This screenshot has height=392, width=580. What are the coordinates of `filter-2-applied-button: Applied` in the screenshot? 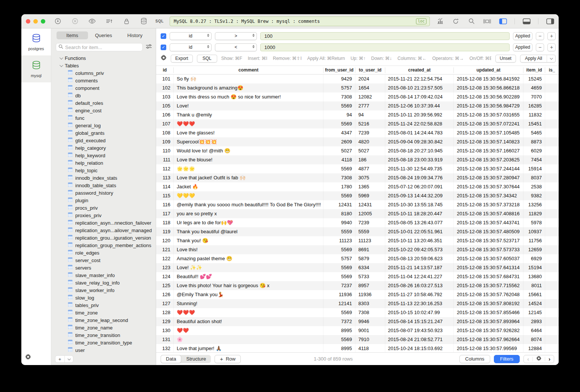 It's located at (523, 47).